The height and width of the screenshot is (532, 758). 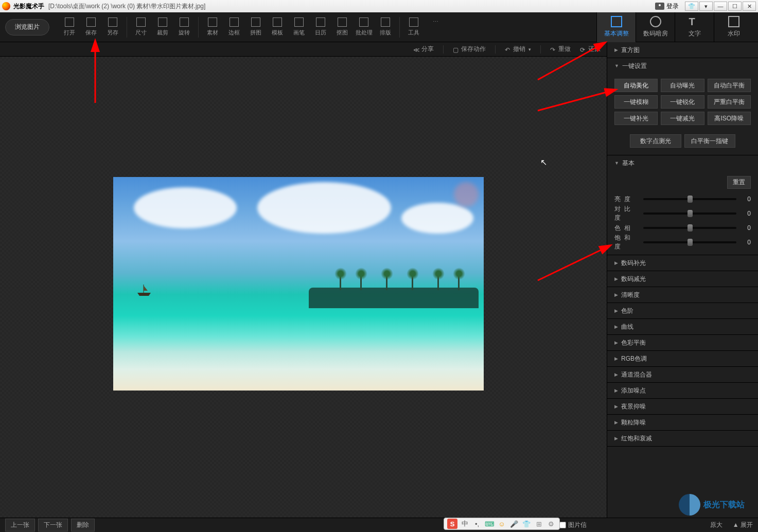 What do you see at coordinates (682, 327) in the screenshot?
I see `section-curves: ▶曲线` at bounding box center [682, 327].